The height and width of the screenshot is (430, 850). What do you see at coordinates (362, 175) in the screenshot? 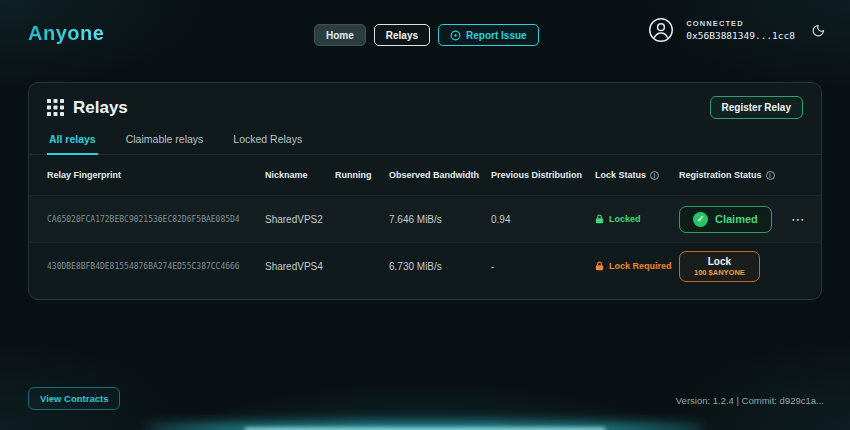
I see `col-running: Running` at bounding box center [362, 175].